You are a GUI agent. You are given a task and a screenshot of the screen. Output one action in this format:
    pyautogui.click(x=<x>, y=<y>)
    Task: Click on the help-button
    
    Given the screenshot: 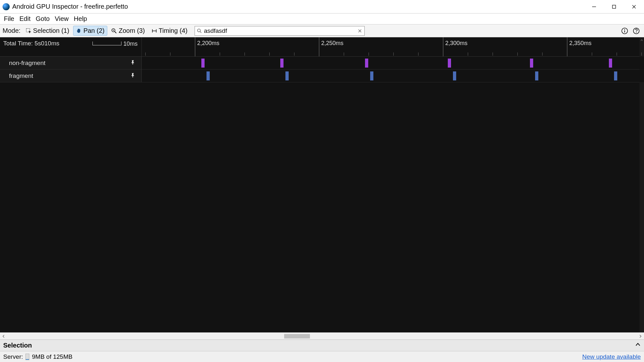 What is the action you would take?
    pyautogui.click(x=636, y=31)
    